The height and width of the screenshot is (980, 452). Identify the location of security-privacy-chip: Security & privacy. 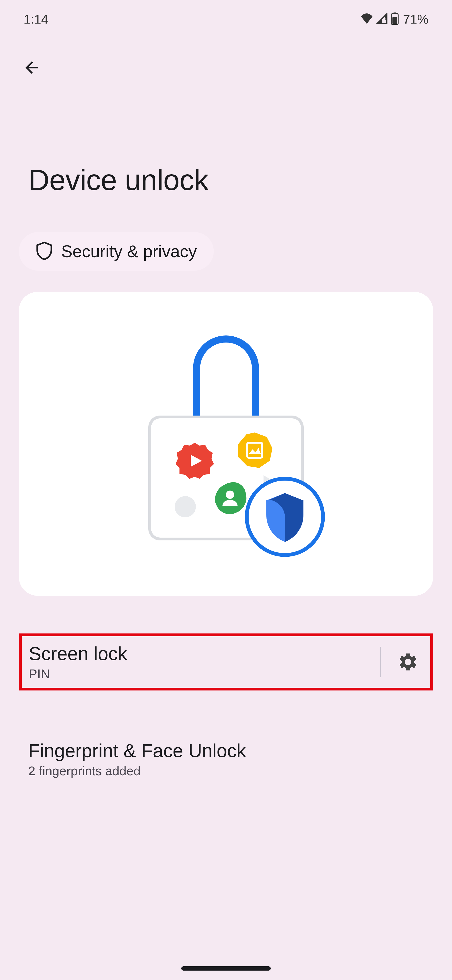
(116, 251).